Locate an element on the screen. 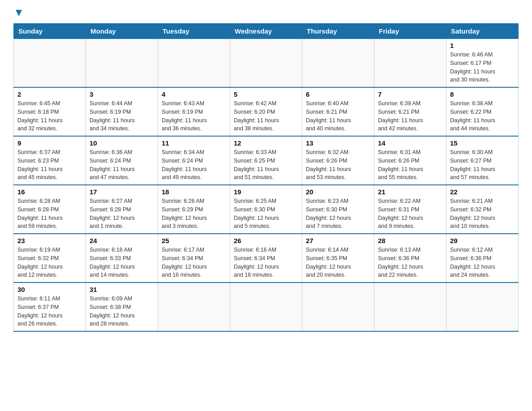  calendar-week-row: 30Sunrise: 6:11 AM Sunset: 6:37 PM Dayli… is located at coordinates (266, 307).